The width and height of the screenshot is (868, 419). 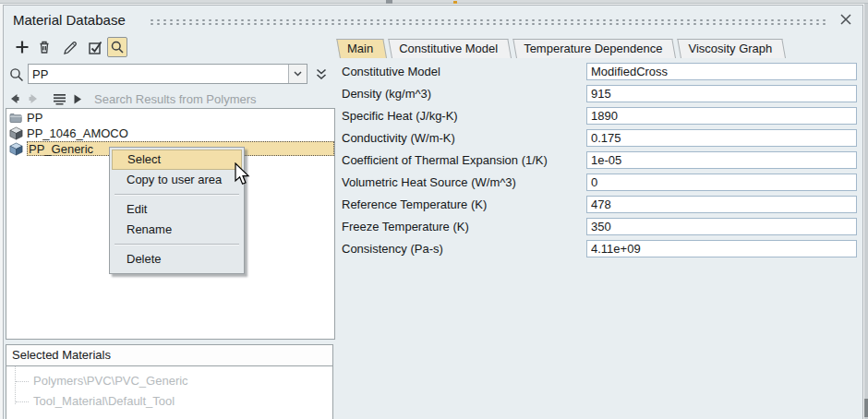 I want to click on selected-materials-header: Selected Materials, so click(x=170, y=356).